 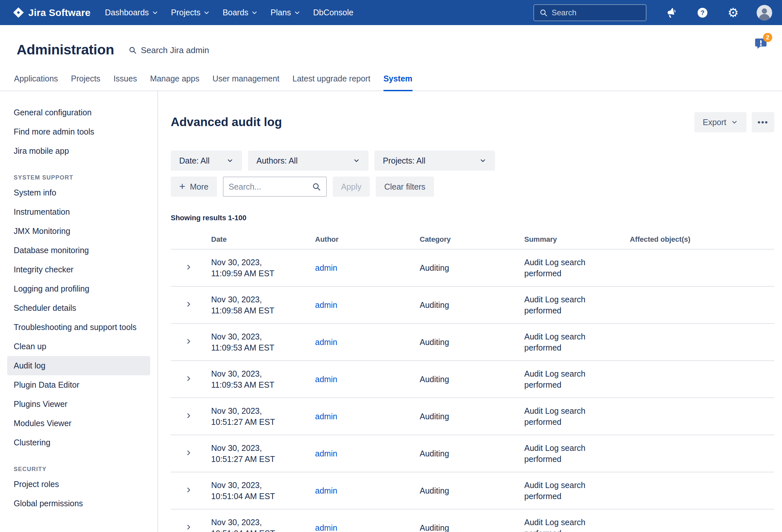 What do you see at coordinates (263, 268) in the screenshot?
I see `cell-date: Nov 30, 2023,11:09:59 AM EST` at bounding box center [263, 268].